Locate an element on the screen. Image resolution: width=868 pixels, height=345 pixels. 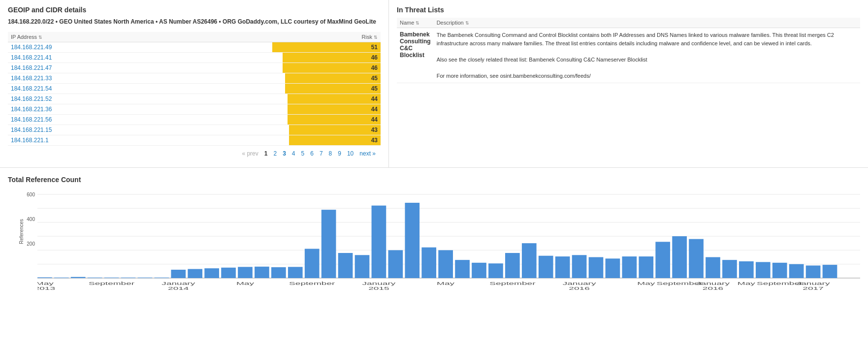
ip-table-row: 184.168.221.143 is located at coordinates (194, 140).